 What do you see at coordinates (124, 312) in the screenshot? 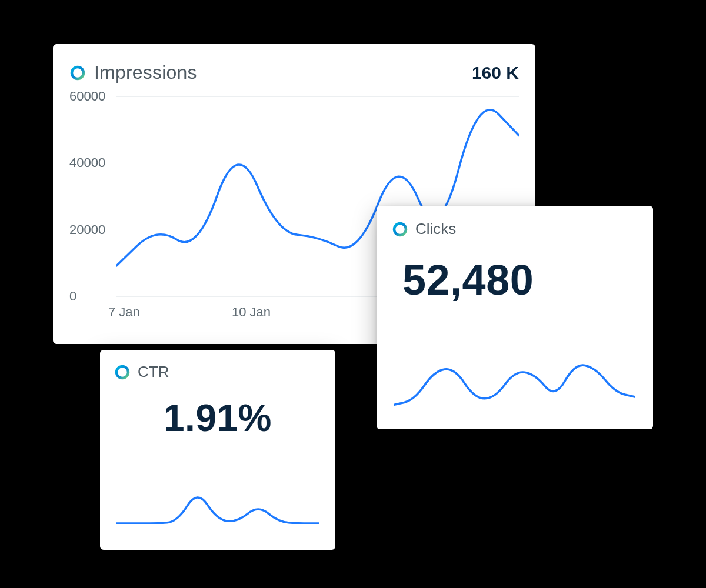
I see `x-tick-label: 7 Jan` at bounding box center [124, 312].